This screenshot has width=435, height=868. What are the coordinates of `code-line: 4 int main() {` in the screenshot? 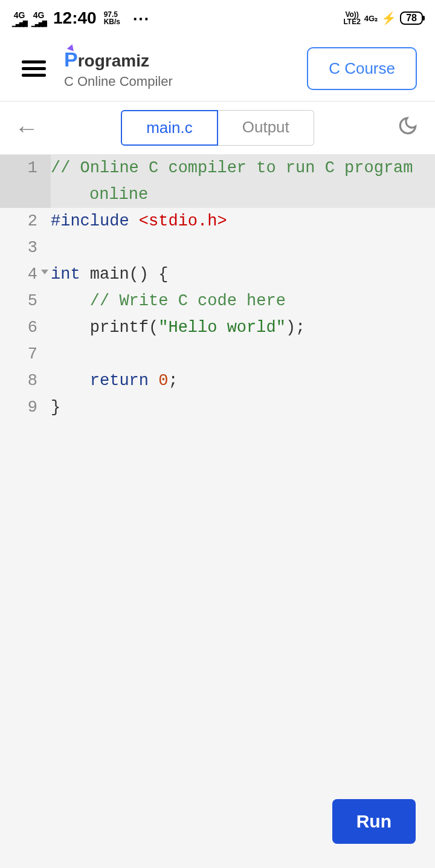 It's located at (218, 274).